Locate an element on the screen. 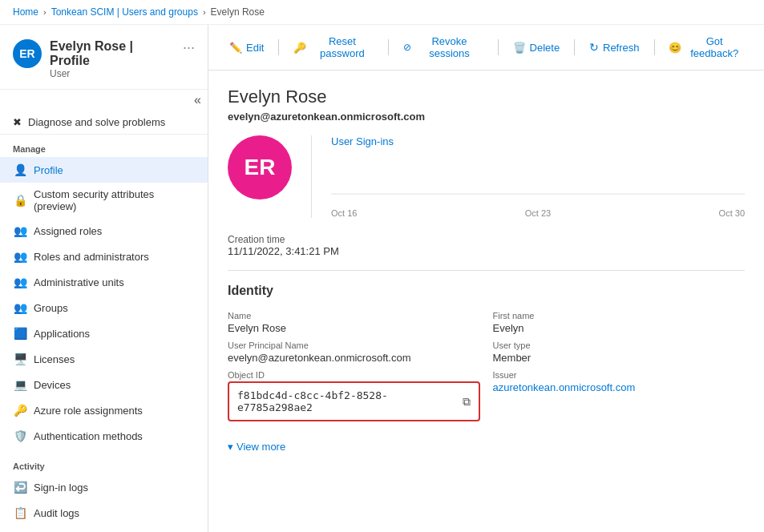  issuer-label: Issuer is located at coordinates (619, 375).